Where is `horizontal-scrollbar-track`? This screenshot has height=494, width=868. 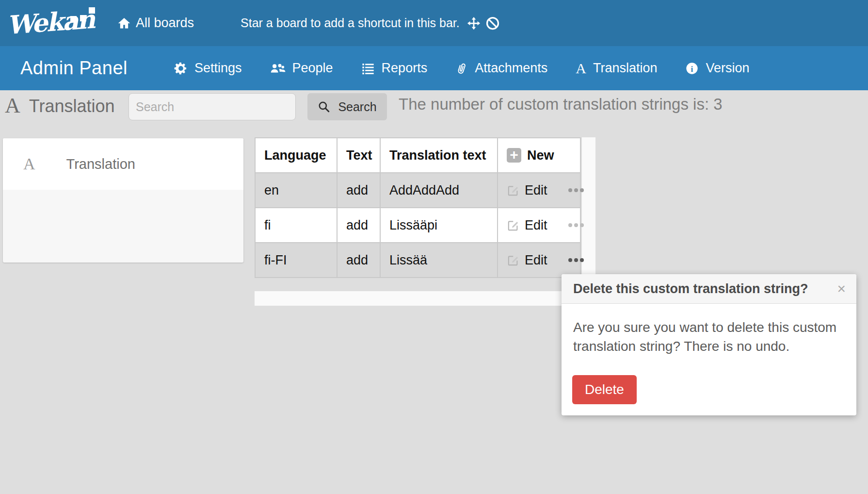 horizontal-scrollbar-track is located at coordinates (426, 298).